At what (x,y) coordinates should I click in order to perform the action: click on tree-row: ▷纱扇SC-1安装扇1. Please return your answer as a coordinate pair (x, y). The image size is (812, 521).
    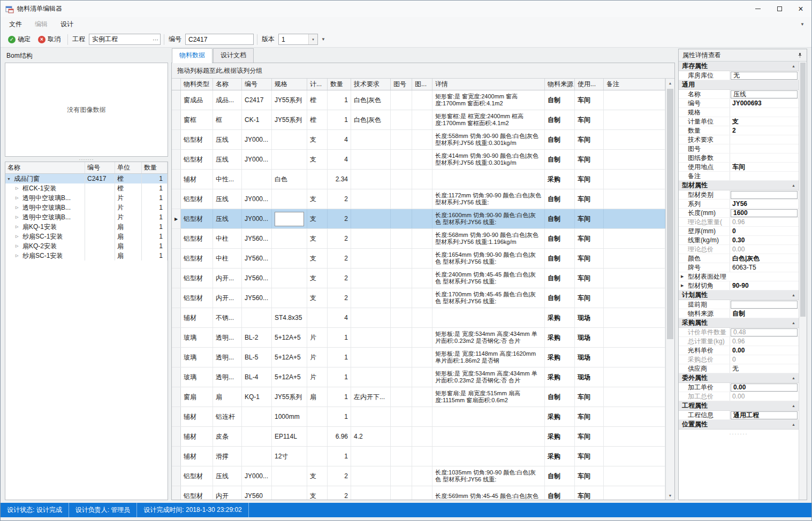
    Looking at the image, I should click on (87, 256).